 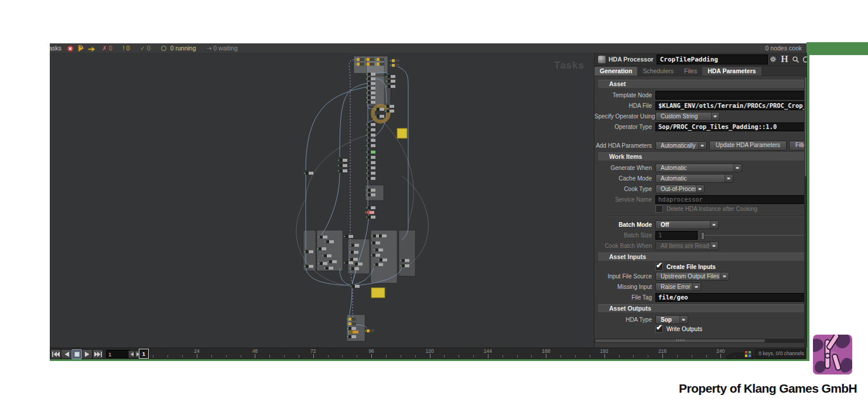 What do you see at coordinates (692, 277) in the screenshot?
I see `input-file-source-dropdown: Upstream Output Files` at bounding box center [692, 277].